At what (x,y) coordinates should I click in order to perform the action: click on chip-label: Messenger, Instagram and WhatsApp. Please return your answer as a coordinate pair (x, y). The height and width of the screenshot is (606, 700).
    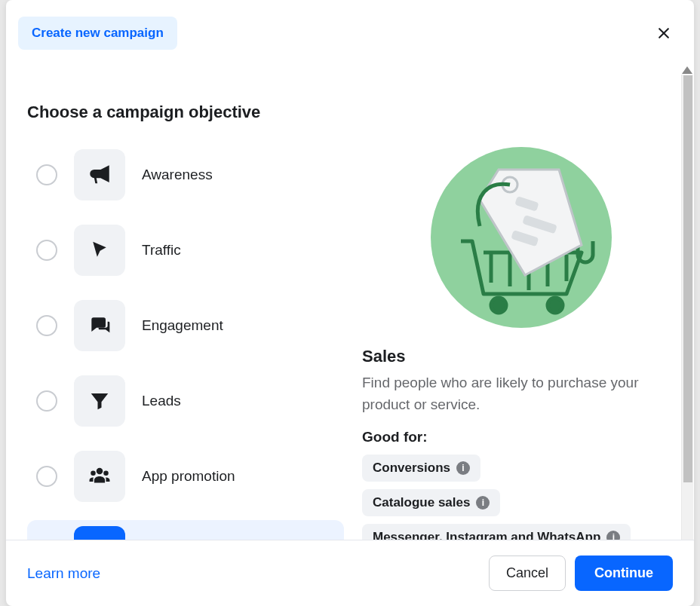
    Looking at the image, I should click on (487, 535).